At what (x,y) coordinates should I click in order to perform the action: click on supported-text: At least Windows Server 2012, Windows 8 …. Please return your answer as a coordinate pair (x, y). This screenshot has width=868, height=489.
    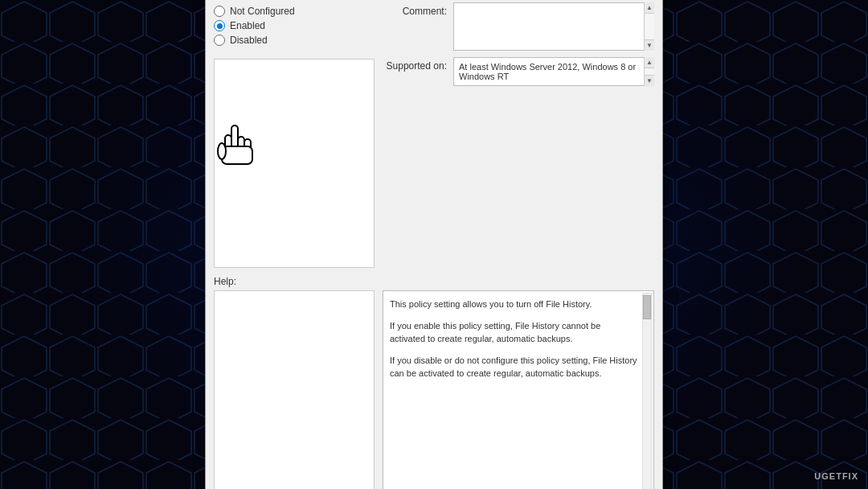
    Looking at the image, I should click on (554, 72).